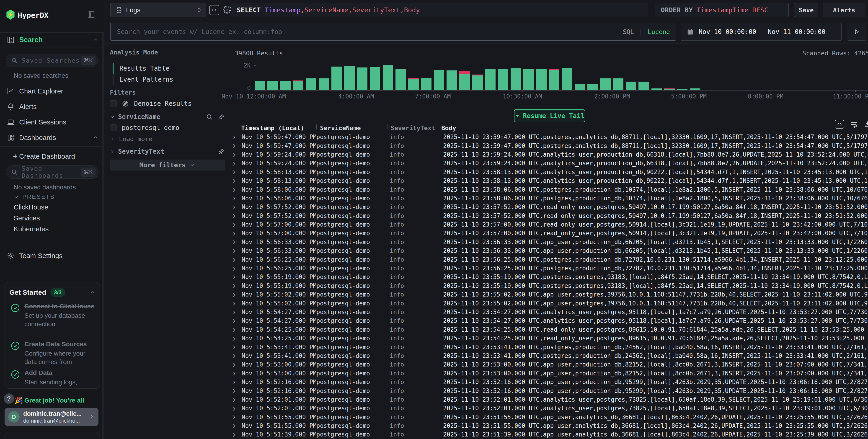  What do you see at coordinates (167, 152) in the screenshot?
I see `filter-group-severitytext: SeverityText` at bounding box center [167, 152].